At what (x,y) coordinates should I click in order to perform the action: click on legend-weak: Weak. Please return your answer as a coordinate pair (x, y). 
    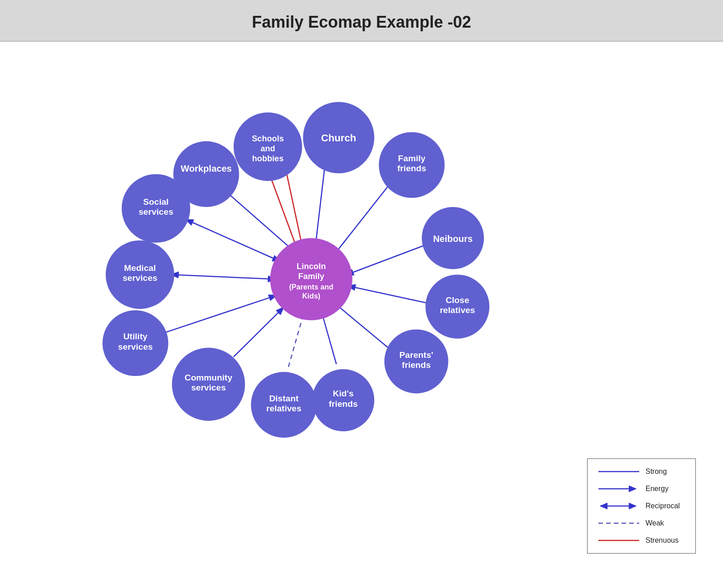
    Looking at the image, I should click on (641, 523).